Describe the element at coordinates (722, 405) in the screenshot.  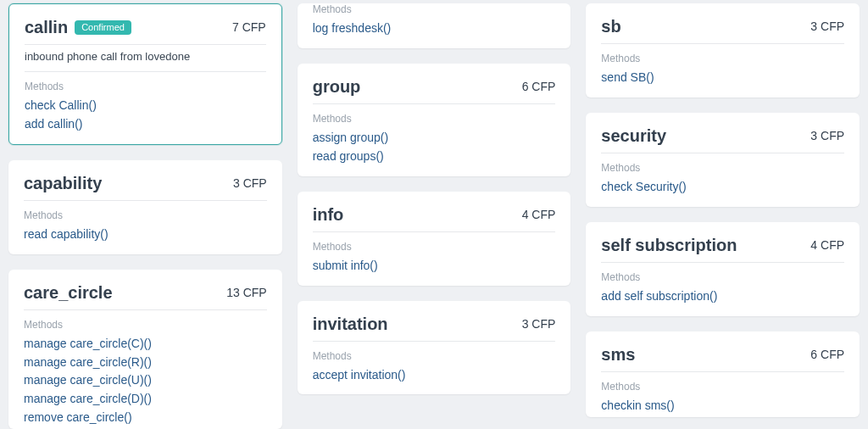
I see `method-link: checkin sms()` at that location.